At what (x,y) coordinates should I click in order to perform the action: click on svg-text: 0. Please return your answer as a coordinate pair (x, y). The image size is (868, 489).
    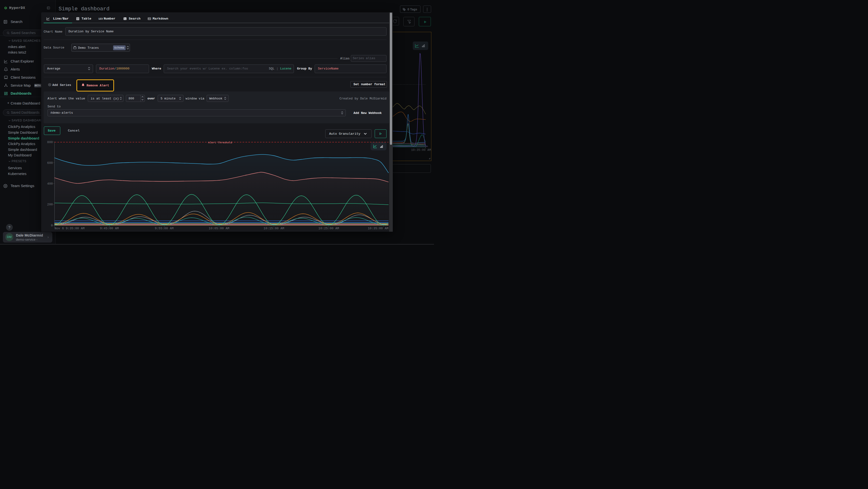
    Looking at the image, I should click on (52, 225).